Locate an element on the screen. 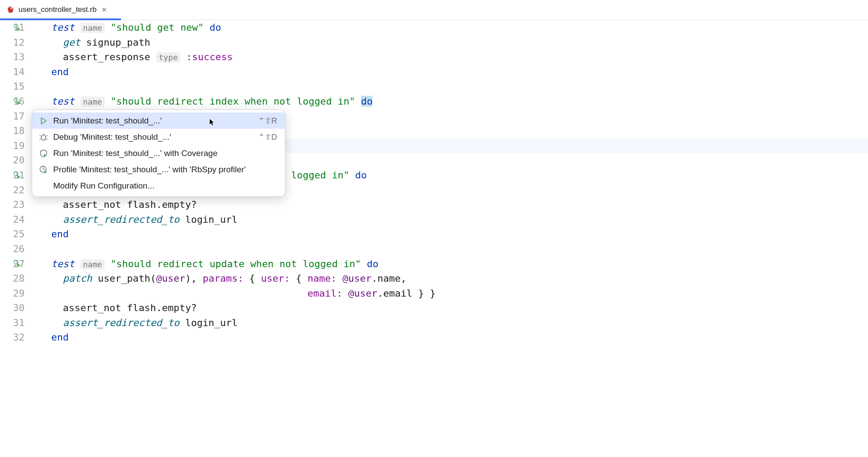 Image resolution: width=868 pixels, height=457 pixels. gutter-line-number: 28 is located at coordinates (12, 279).